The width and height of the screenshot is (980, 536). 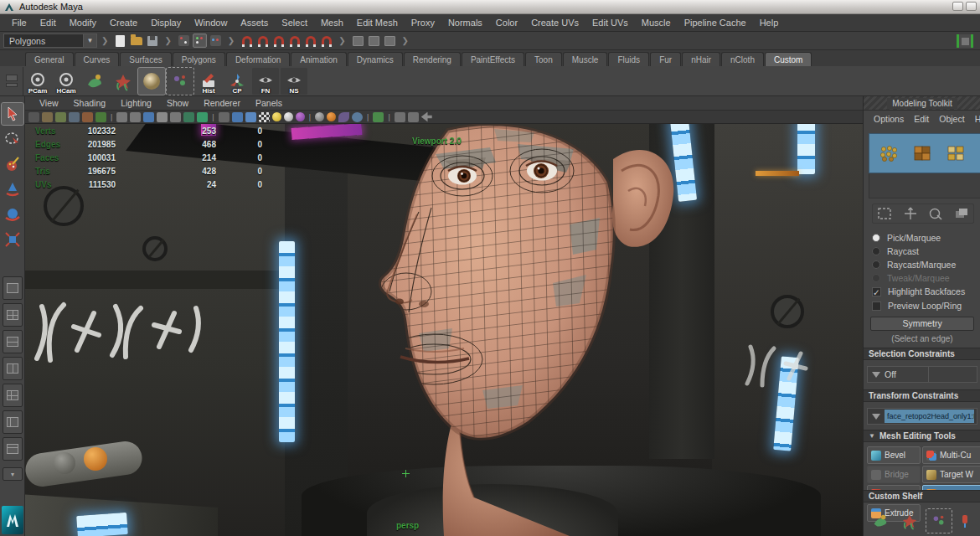 I want to click on drag-tool-button, so click(x=962, y=214).